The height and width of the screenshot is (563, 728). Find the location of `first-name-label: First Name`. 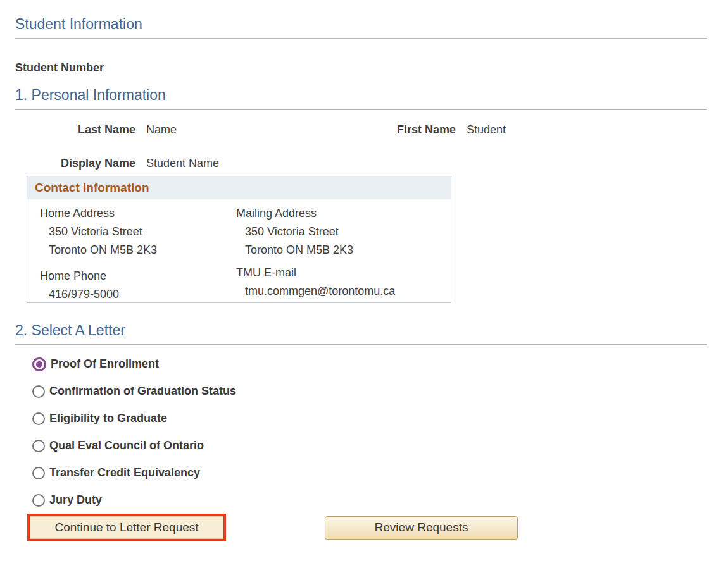

first-name-label: First Name is located at coordinates (401, 130).